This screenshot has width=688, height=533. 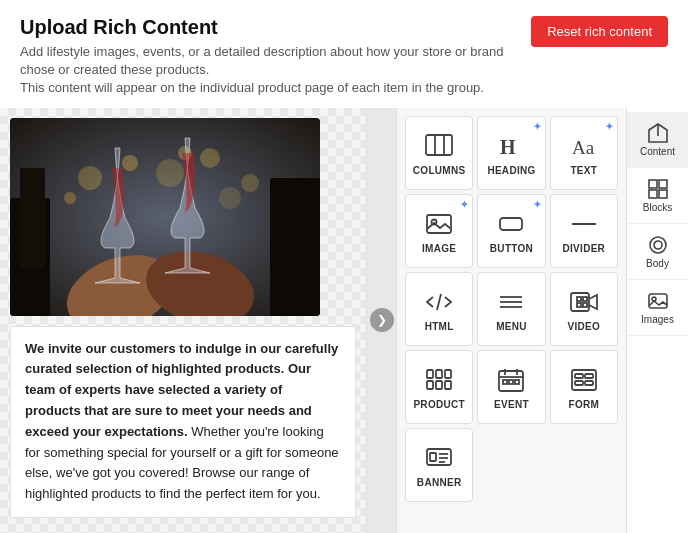 What do you see at coordinates (276, 28) in the screenshot?
I see `page-title: Upload Rich Content` at bounding box center [276, 28].